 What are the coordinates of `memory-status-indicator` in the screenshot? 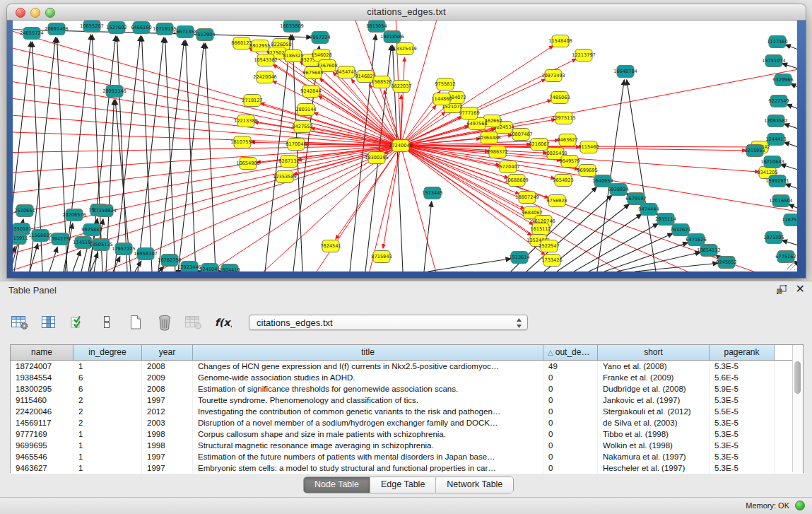 It's located at (800, 506).